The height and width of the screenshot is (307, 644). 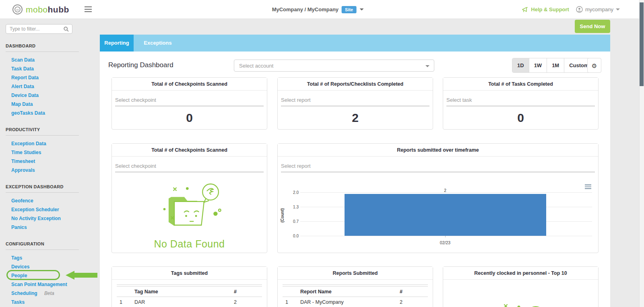 What do you see at coordinates (53, 218) in the screenshot?
I see `sidebar-item-no-activity-exception: No Activity Exception` at bounding box center [53, 218].